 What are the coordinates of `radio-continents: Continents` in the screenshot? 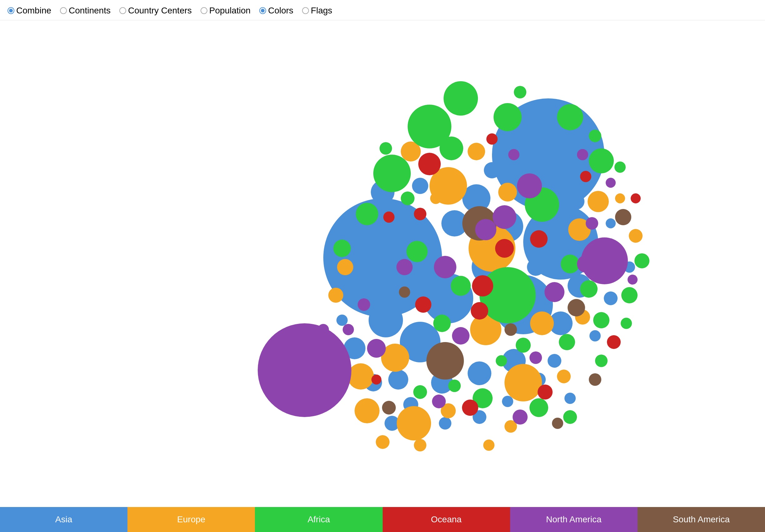 It's located at (85, 11).